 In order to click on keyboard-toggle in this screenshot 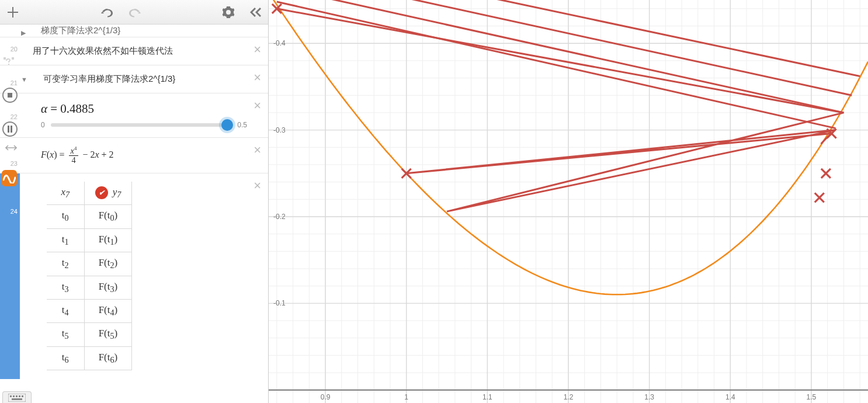, I will do `click(17, 397)`.